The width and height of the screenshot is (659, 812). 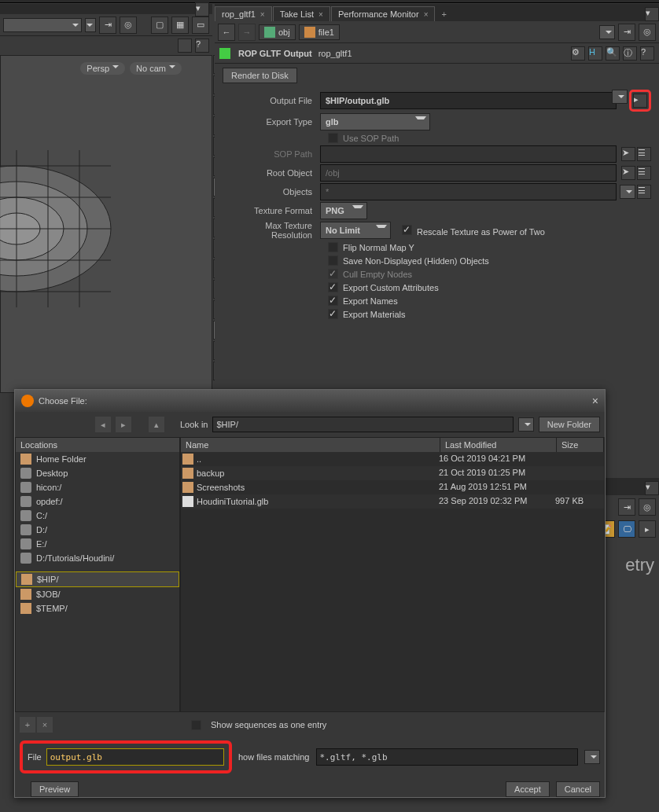 What do you see at coordinates (247, 32) in the screenshot?
I see `forward-icon: →` at bounding box center [247, 32].